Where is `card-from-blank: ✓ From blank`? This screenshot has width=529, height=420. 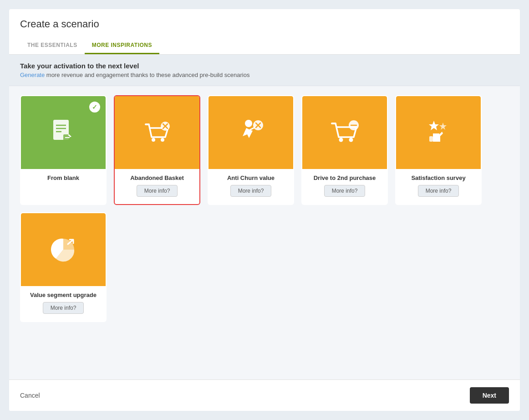 card-from-blank: ✓ From blank is located at coordinates (63, 150).